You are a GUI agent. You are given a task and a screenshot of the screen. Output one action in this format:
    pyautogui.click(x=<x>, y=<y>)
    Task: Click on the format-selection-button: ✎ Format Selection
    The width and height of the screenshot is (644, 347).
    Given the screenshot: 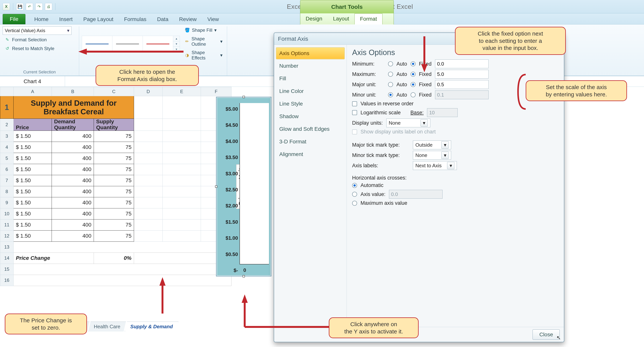 What is the action you would take?
    pyautogui.click(x=40, y=40)
    